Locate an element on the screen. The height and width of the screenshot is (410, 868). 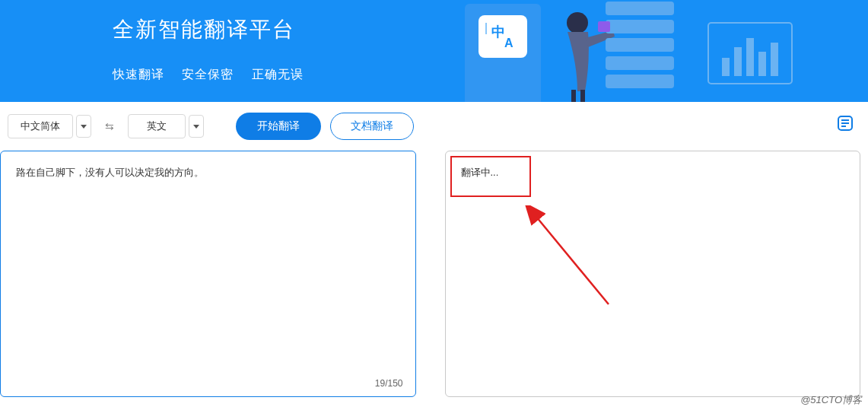
svg-text: 中 is located at coordinates (498, 32).